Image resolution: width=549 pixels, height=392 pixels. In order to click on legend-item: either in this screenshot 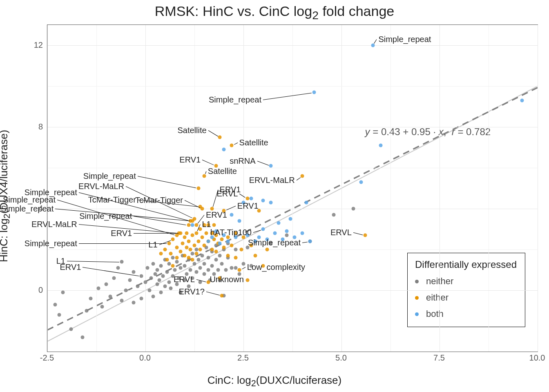, I will do `click(466, 298)`.